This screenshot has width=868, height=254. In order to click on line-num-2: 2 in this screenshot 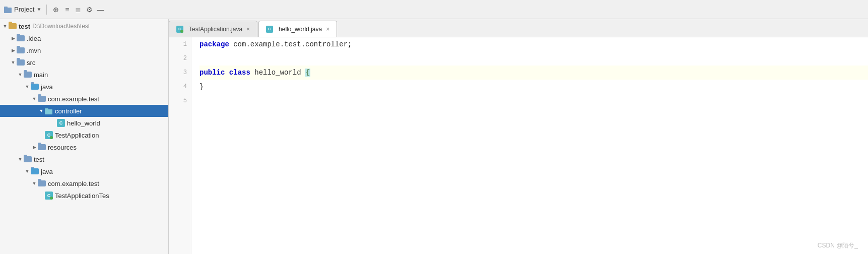, I will do `click(178, 58)`.